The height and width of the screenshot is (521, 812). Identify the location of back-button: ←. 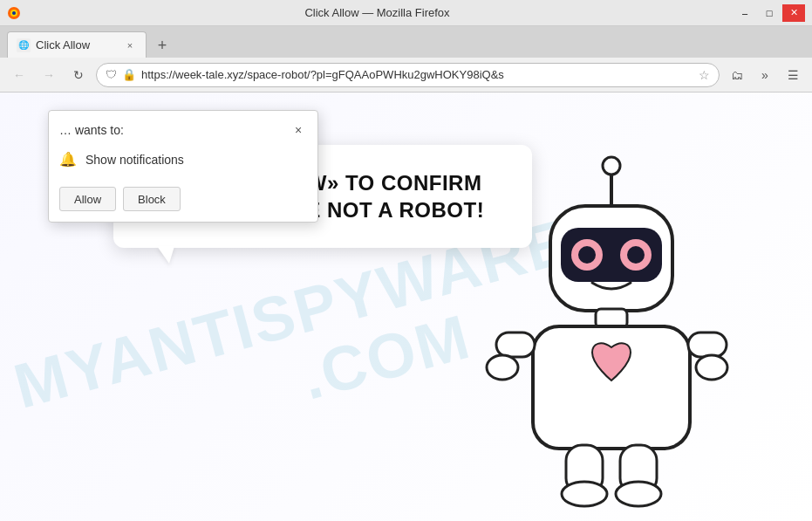
(19, 75).